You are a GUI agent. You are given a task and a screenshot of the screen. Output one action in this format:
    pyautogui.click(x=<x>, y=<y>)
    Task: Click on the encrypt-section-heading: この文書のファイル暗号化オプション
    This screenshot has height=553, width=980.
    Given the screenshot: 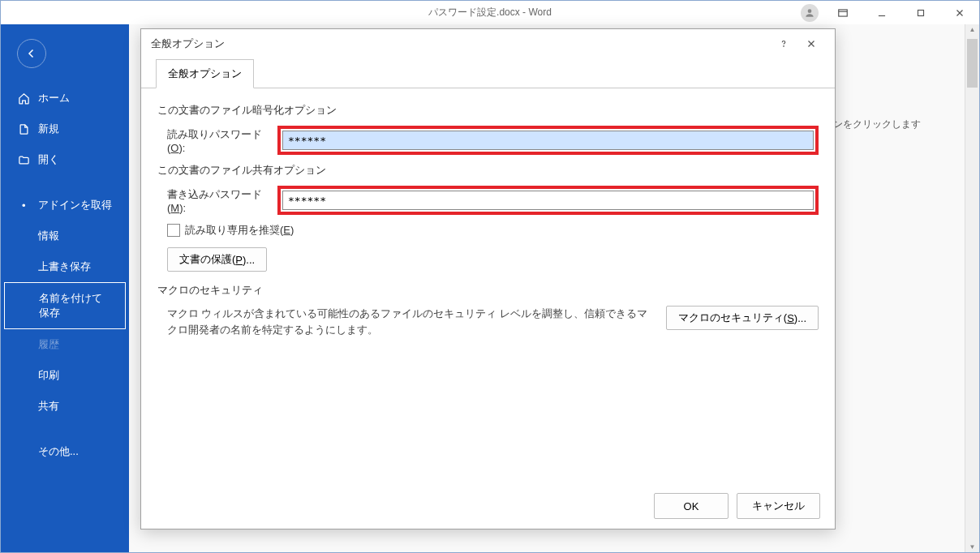 What is the action you would take?
    pyautogui.click(x=488, y=110)
    